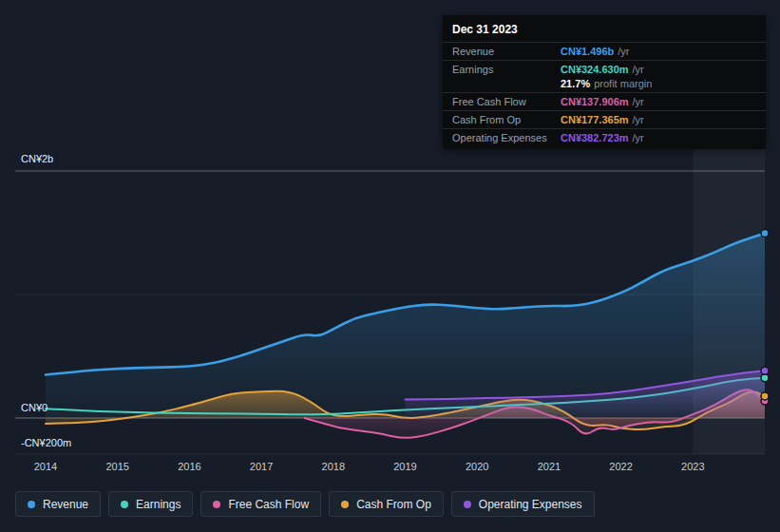 This screenshot has height=532, width=780. What do you see at coordinates (66, 504) in the screenshot?
I see `legend-label: Revenue` at bounding box center [66, 504].